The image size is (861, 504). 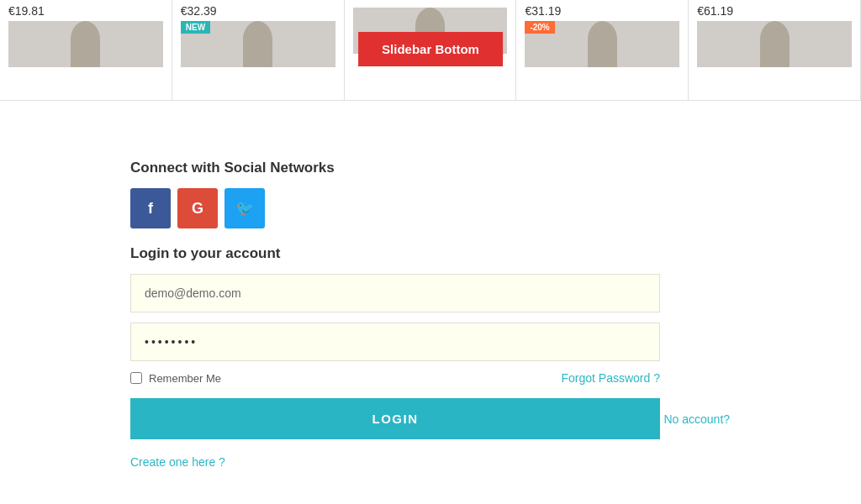 What do you see at coordinates (395, 418) in the screenshot?
I see `login-button-label: LOGIN` at bounding box center [395, 418].